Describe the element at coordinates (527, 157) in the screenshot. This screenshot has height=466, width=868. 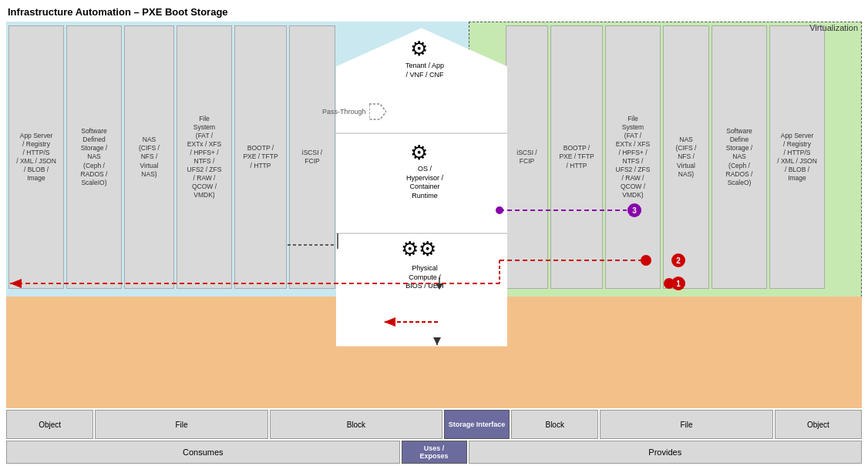
I see `iscsi-right-col: iSCSI / FCIP` at that location.